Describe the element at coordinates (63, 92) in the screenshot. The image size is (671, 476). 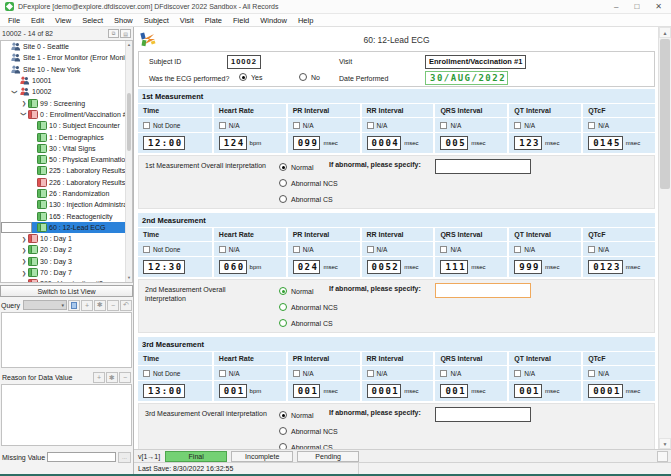
I see `tree-item: ❯10002` at that location.